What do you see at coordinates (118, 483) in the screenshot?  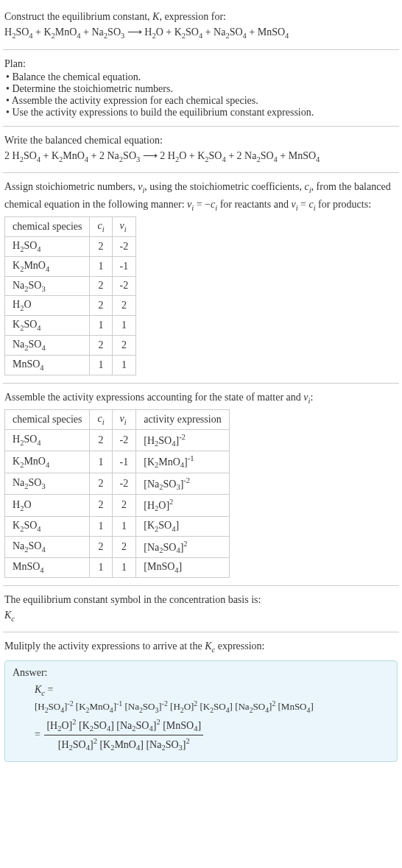 I see `table-row: Na2SO32-2[Na2SO3]-2` at bounding box center [118, 483].